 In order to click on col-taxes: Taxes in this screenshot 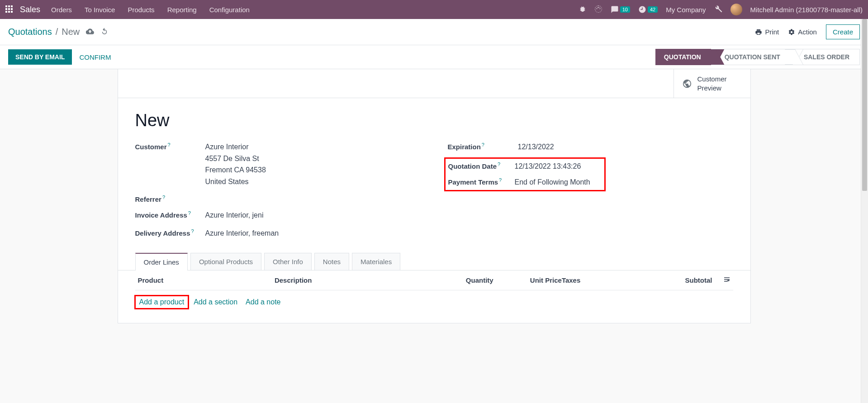, I will do `click(589, 280)`.